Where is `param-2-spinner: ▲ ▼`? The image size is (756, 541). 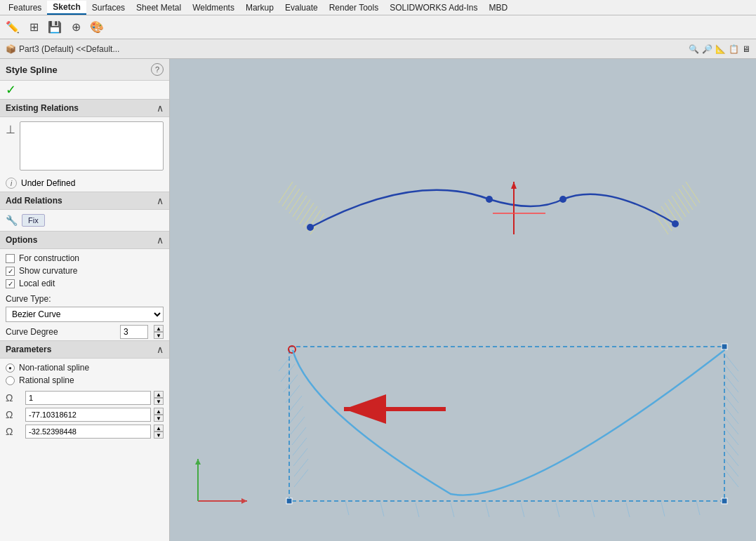 param-2-spinner: ▲ ▼ is located at coordinates (159, 415).